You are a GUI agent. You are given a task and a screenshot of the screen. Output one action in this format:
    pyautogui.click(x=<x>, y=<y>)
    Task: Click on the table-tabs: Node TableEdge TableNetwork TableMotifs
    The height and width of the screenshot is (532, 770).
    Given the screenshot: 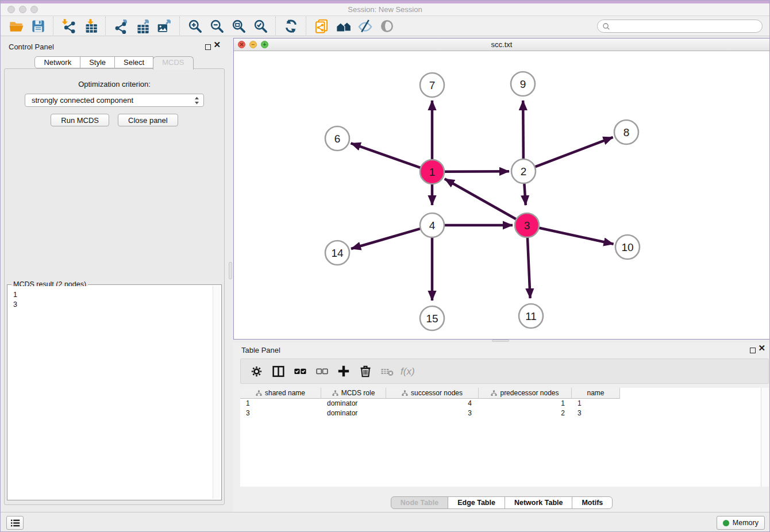 What is the action you would take?
    pyautogui.click(x=502, y=503)
    